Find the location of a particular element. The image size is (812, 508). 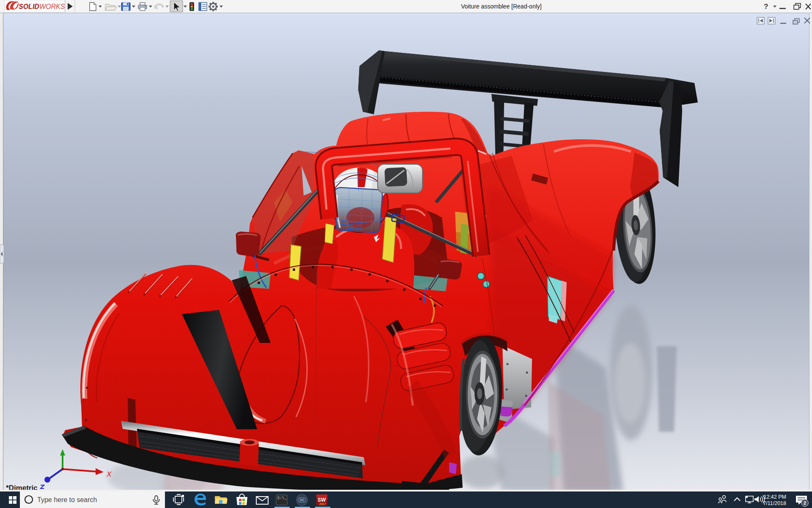

svg-text: Voiture assomblee [Read-only] is located at coordinates (502, 6).